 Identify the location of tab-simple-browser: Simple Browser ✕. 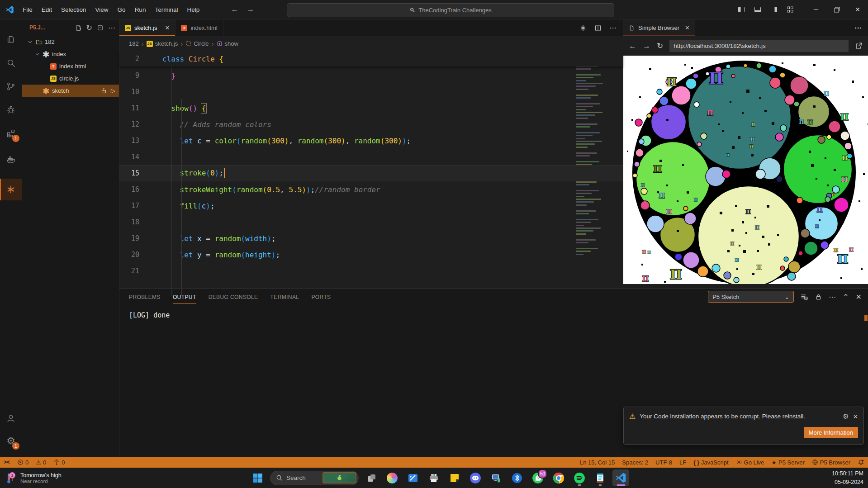
(659, 28).